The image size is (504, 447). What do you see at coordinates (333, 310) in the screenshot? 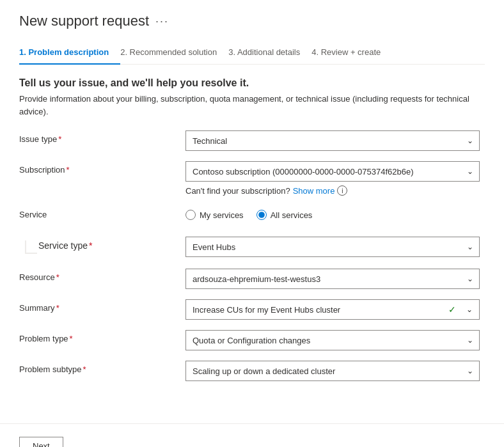
I see `summary-dropdown: Increase CUs for my Event Hubs cluster ✓…` at bounding box center [333, 310].